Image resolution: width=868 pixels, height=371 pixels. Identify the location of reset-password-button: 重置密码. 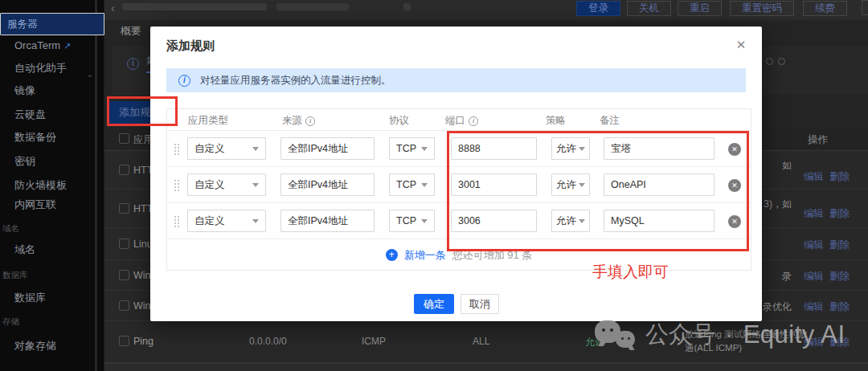
(762, 8).